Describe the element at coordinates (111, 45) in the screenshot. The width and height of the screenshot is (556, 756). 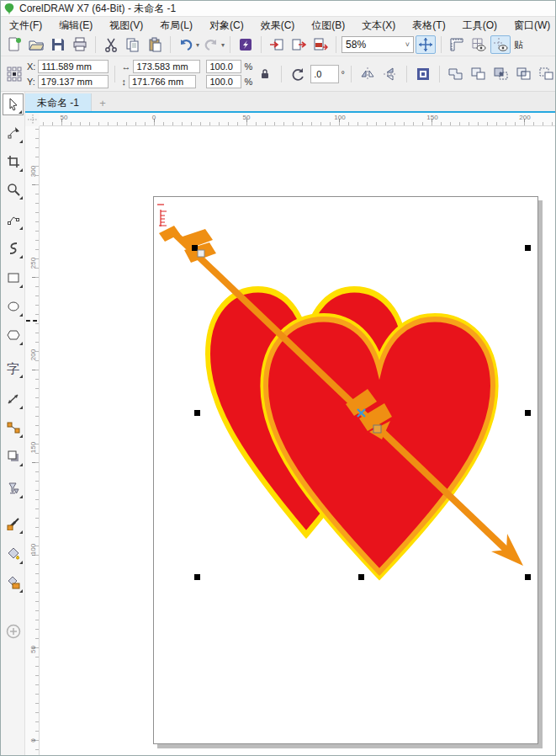
I see `cut-icon` at that location.